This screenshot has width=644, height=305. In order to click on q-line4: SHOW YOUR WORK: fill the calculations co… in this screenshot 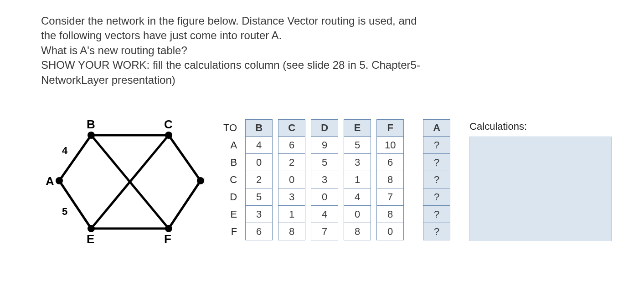, I will do `click(231, 65)`.